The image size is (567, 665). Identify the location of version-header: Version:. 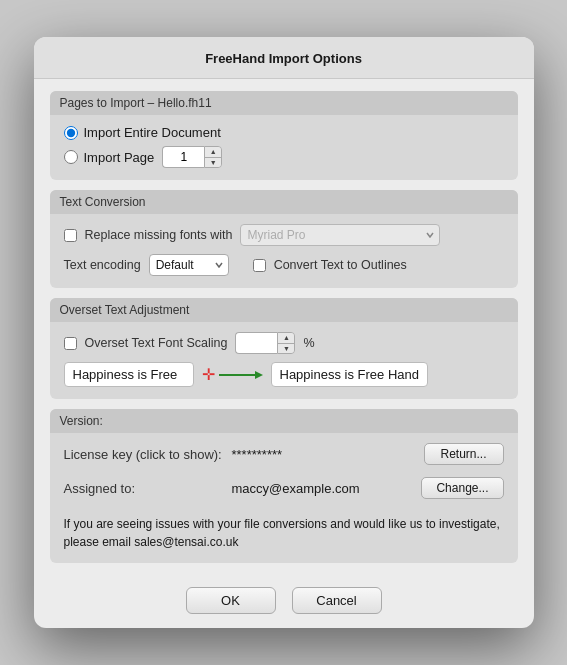
(284, 421).